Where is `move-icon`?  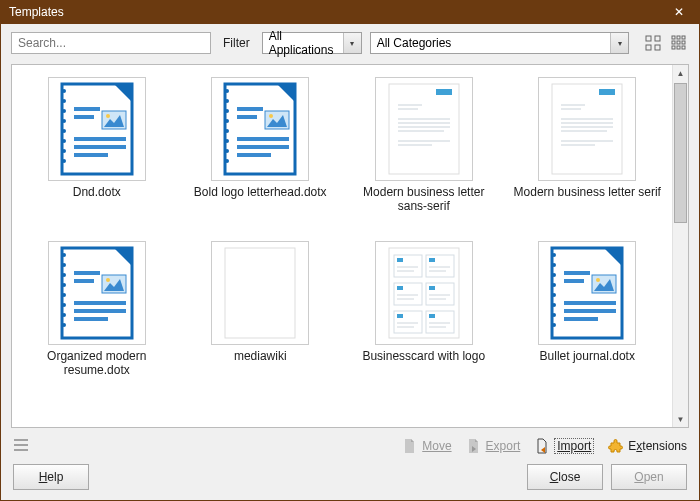
move-icon is located at coordinates (410, 446).